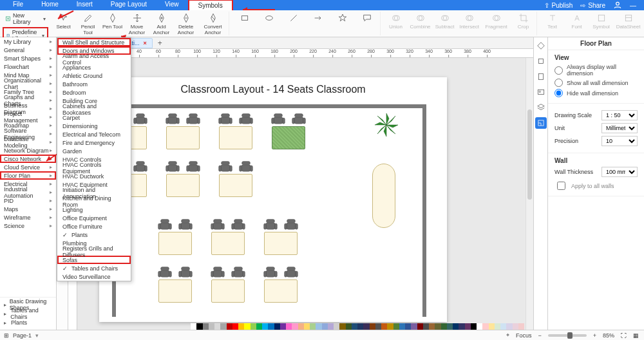  What do you see at coordinates (94, 160) in the screenshot?
I see `floor-plan-submenu: Wall Shell and StructureDoors and Window…` at bounding box center [94, 160].